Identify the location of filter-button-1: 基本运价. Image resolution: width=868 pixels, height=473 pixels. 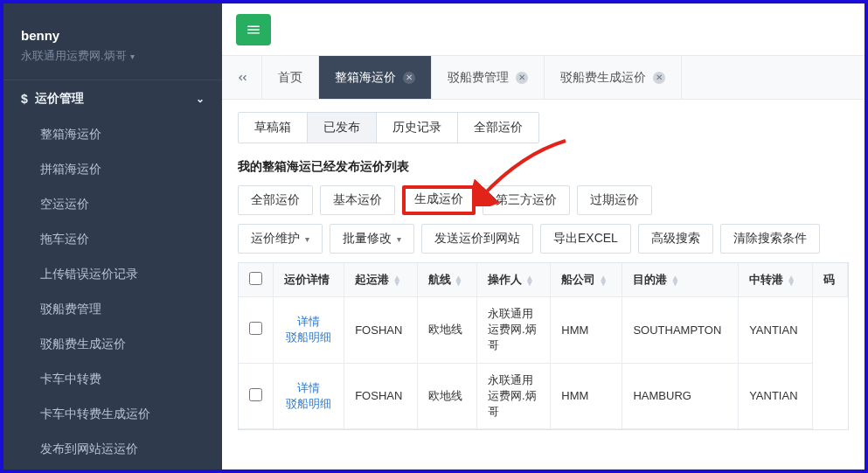
(358, 200).